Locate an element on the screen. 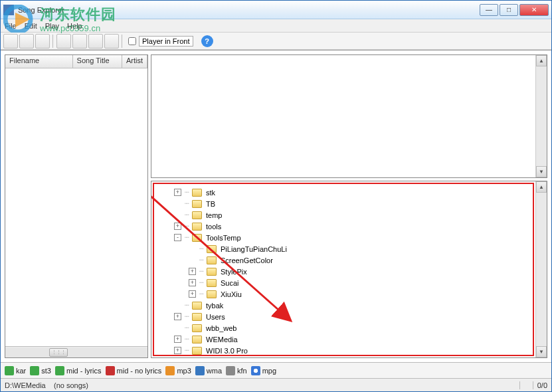  filetype-st3: st3 is located at coordinates (41, 371).